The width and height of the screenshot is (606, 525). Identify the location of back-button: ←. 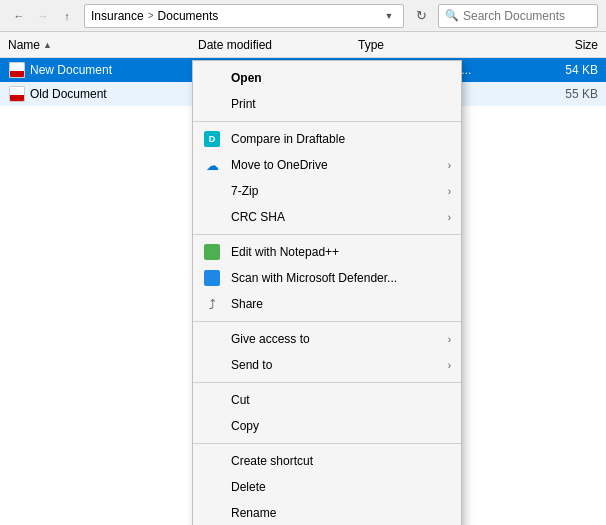
(19, 16).